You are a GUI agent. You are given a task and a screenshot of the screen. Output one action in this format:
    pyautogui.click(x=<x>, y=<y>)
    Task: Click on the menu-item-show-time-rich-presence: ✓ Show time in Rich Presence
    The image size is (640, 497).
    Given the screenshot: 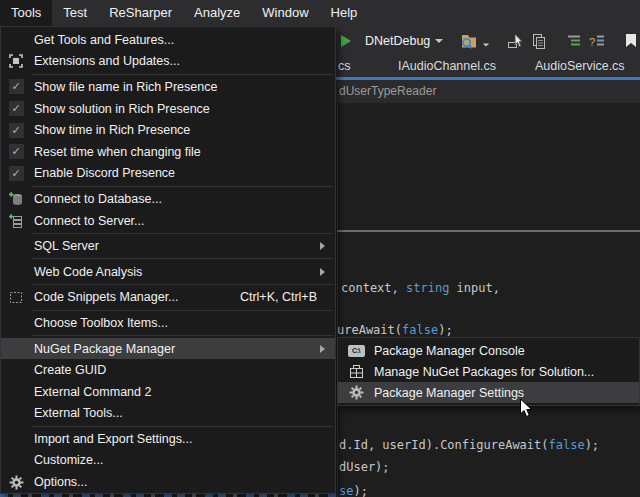 What is the action you would take?
    pyautogui.click(x=168, y=130)
    